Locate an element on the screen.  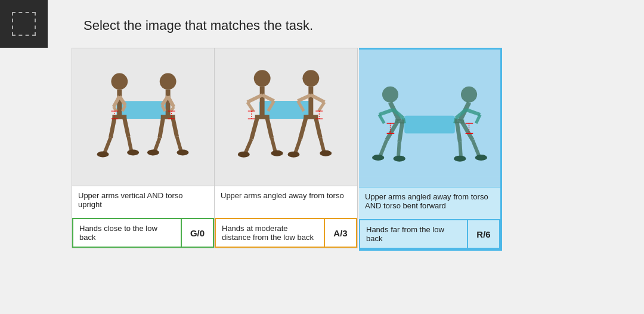
card-3-posture-label: Upper arms angled away from torso AND to… is located at coordinates (429, 203).